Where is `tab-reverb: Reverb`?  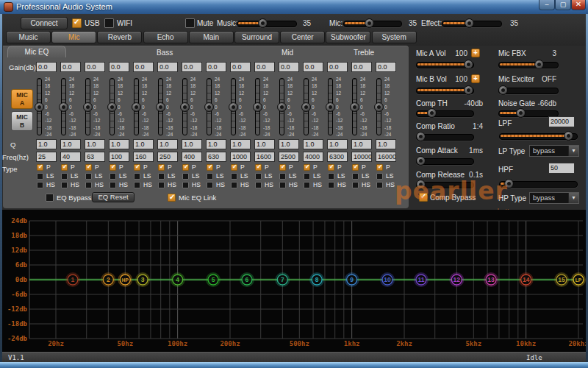
tab-reverb: Reverb is located at coordinates (119, 37).